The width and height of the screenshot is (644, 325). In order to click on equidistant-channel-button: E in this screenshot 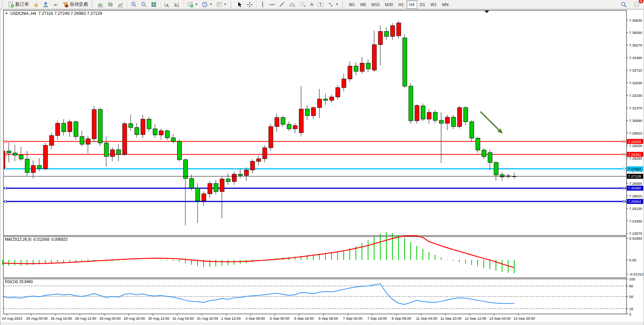, I will do `click(292, 5)`.